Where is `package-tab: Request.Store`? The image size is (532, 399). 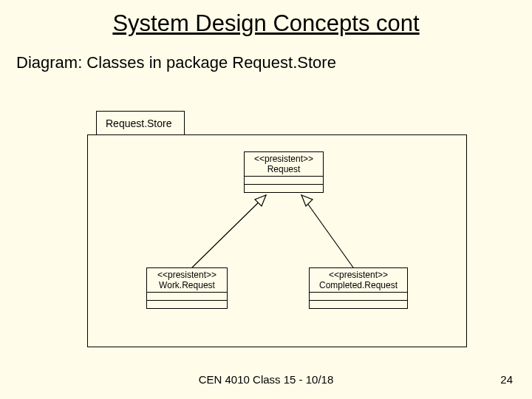
package-tab: Request.Store is located at coordinates (140, 123).